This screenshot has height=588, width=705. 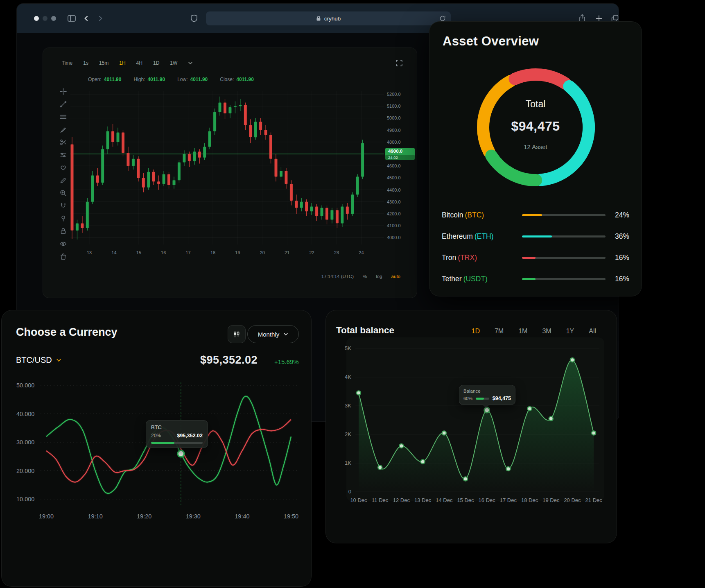 I want to click on svg-text: 14 Dec, so click(x=444, y=500).